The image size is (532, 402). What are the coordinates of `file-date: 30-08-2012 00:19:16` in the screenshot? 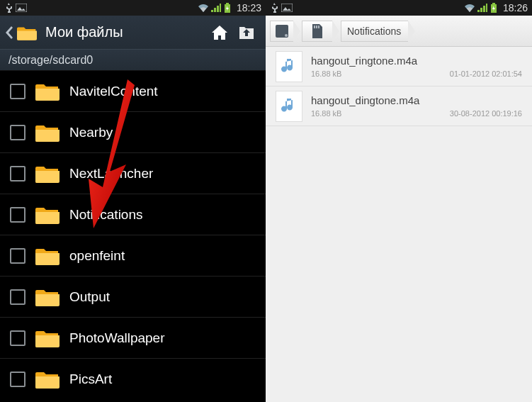 It's located at (486, 113).